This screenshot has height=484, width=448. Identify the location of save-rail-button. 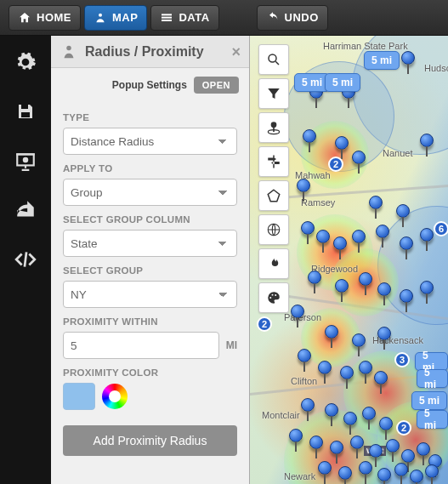
(26, 111).